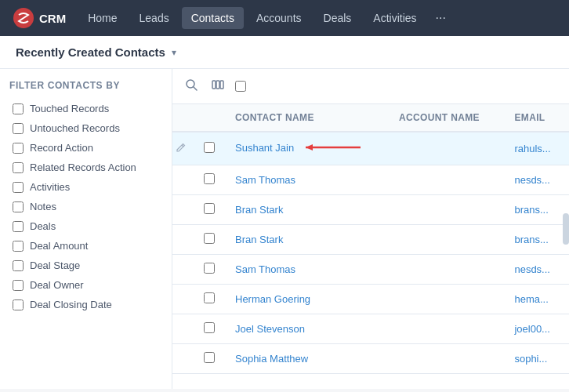 The height and width of the screenshot is (392, 569). Describe the element at coordinates (371, 149) in the screenshot. I see `table-row: Sushant Jain rahuls...` at that location.